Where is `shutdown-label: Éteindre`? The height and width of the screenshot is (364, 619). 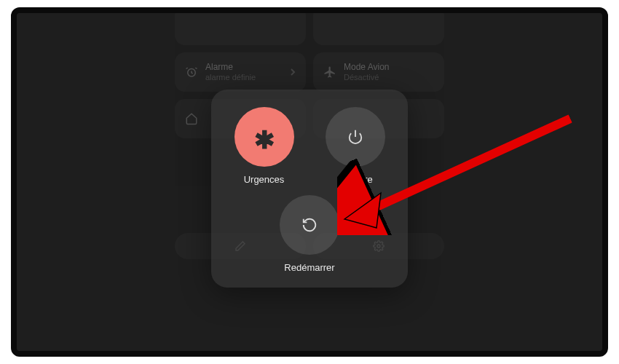
shutdown-label: Éteindre is located at coordinates (355, 179).